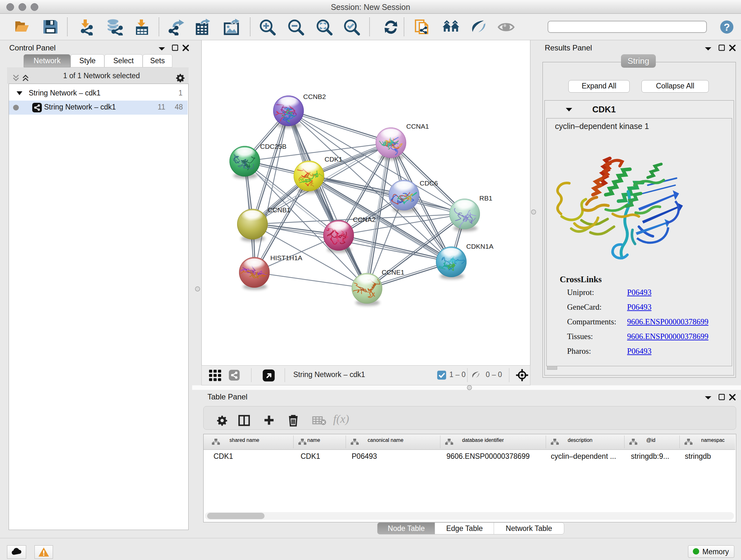  What do you see at coordinates (480, 246) in the screenshot?
I see `svg-text: CDKN1A` at bounding box center [480, 246].